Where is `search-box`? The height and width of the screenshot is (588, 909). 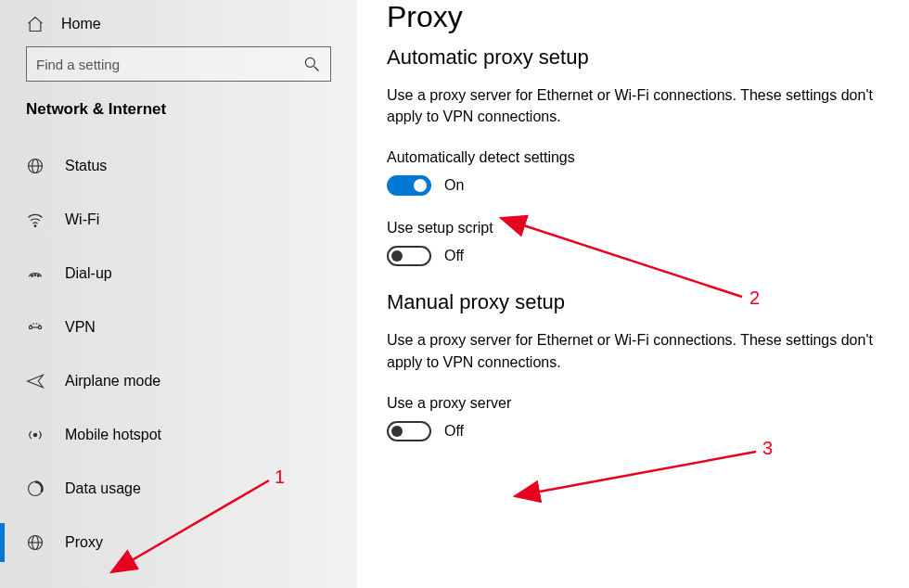
search-box is located at coordinates (178, 64).